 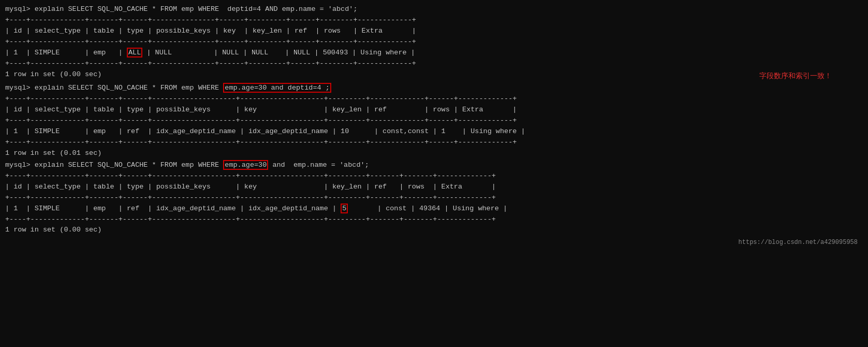 What do you see at coordinates (64, 53) in the screenshot?
I see `data-prefix-1: | 1 | SIMPLE | emp |` at bounding box center [64, 53].